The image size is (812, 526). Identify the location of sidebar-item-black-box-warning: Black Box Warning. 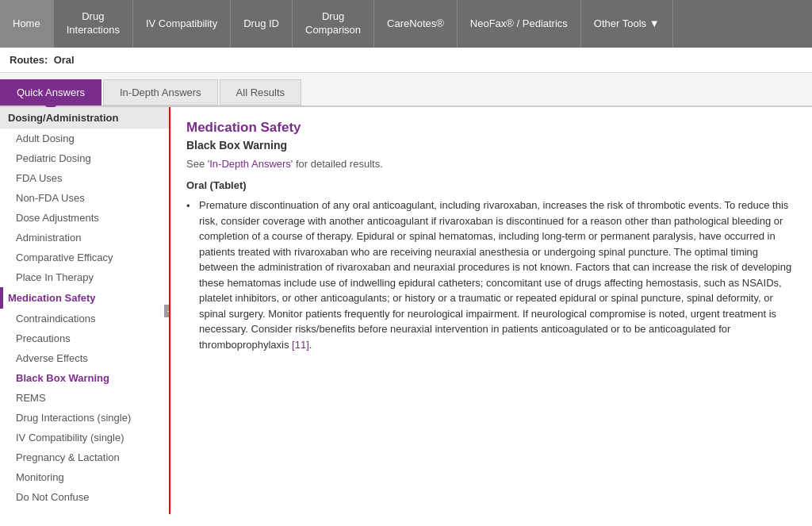
(84, 378).